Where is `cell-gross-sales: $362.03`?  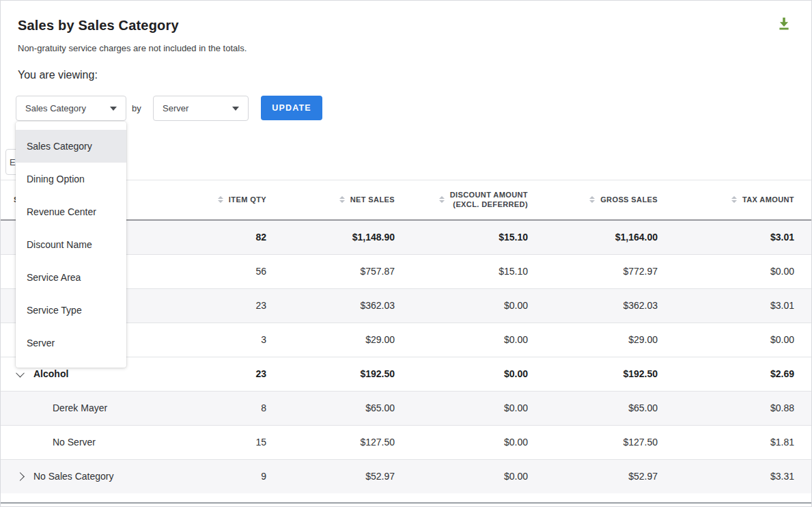
cell-gross-sales: $362.03 is located at coordinates (593, 305).